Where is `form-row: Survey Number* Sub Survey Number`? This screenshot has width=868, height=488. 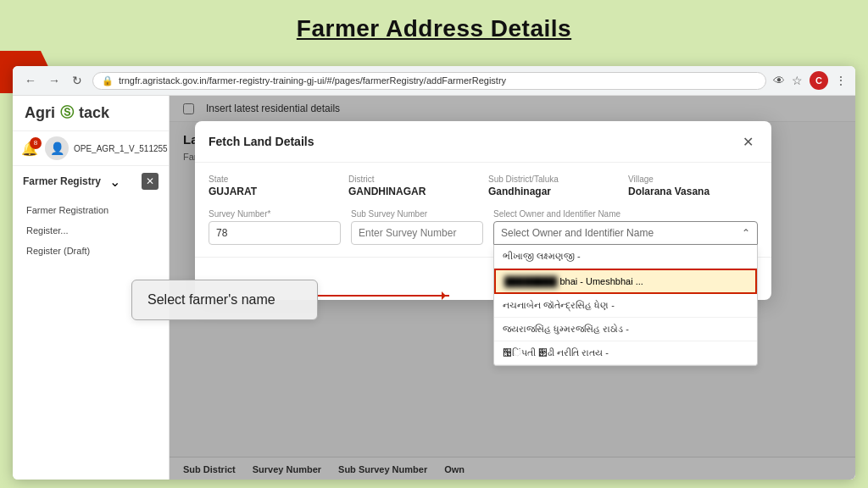
form-row: Survey Number* Sub Survey Number is located at coordinates (483, 227).